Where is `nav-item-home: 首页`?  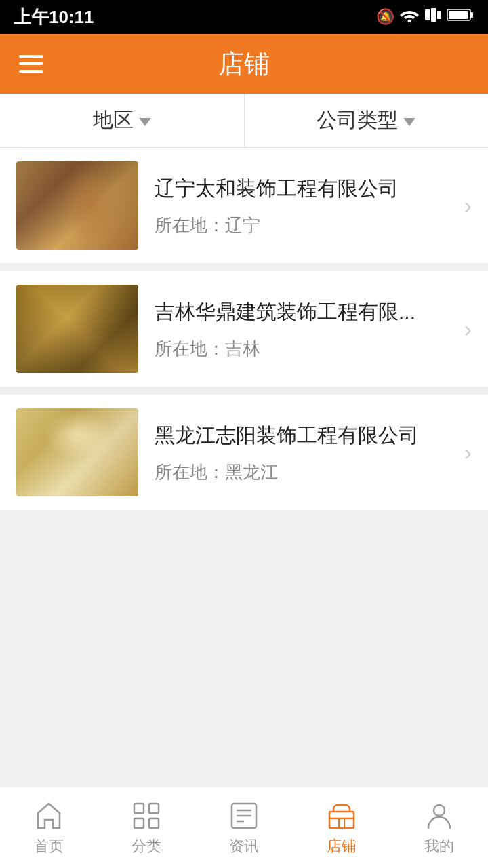 nav-item-home: 首页 is located at coordinates (49, 827).